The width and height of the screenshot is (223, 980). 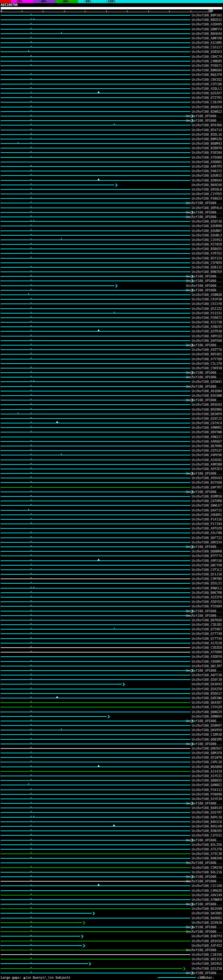 What do you see at coordinates (207, 130) in the screenshot?
I see `hit-label: UniRef100_B5X714` at bounding box center [207, 130].